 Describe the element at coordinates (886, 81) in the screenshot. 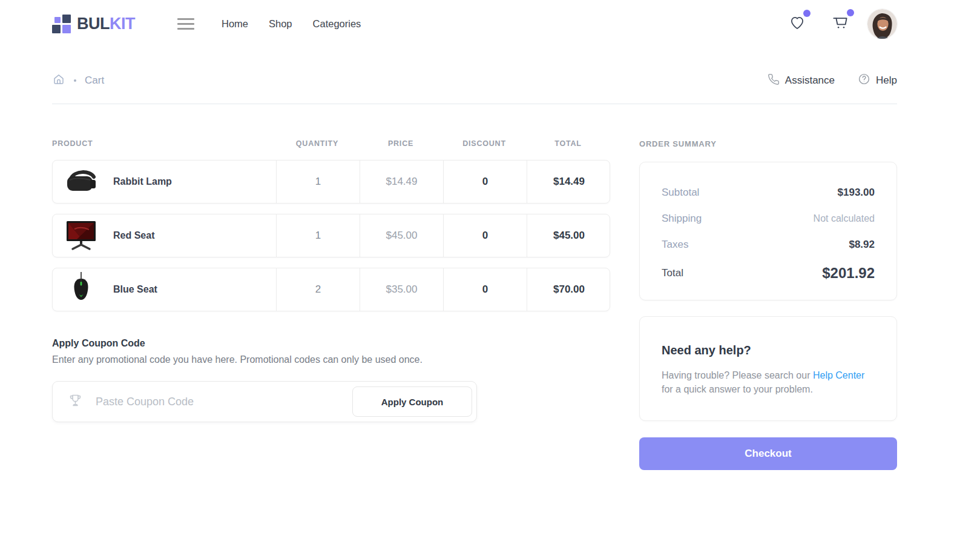

I see `help-label: Help` at that location.